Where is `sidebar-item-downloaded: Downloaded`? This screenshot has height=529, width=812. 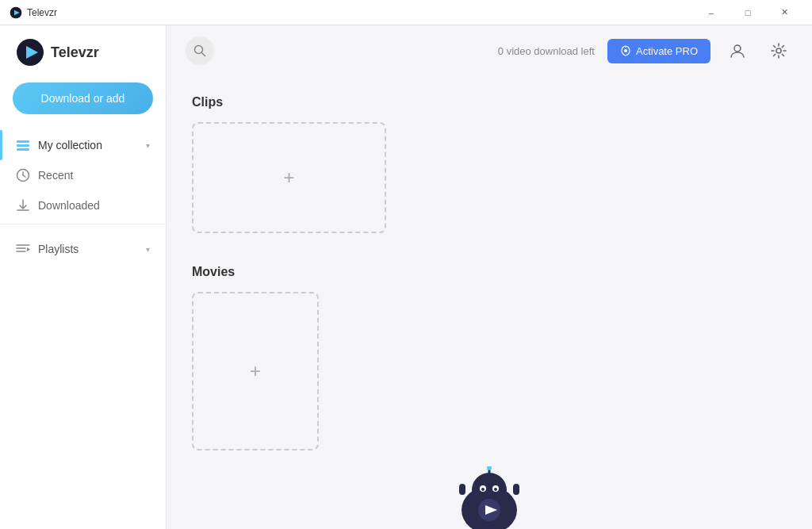 sidebar-item-downloaded: Downloaded is located at coordinates (82, 205).